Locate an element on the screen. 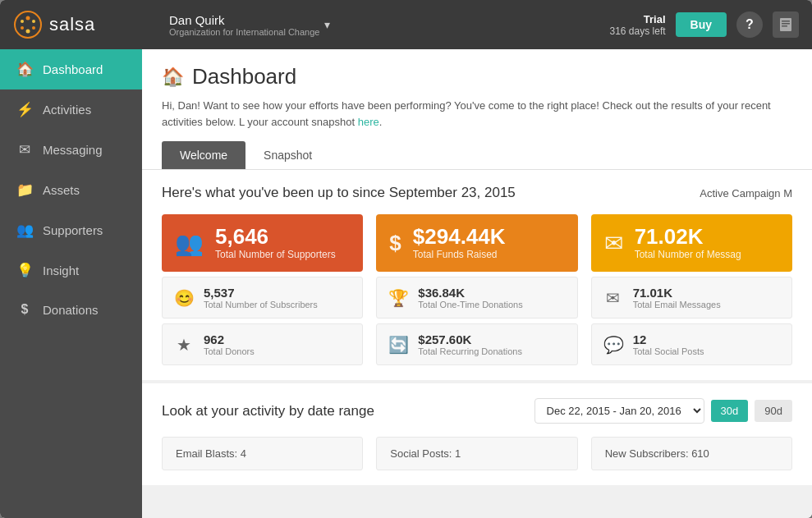 The width and height of the screenshot is (812, 518). insight-icon: 💡 is located at coordinates (25, 271).